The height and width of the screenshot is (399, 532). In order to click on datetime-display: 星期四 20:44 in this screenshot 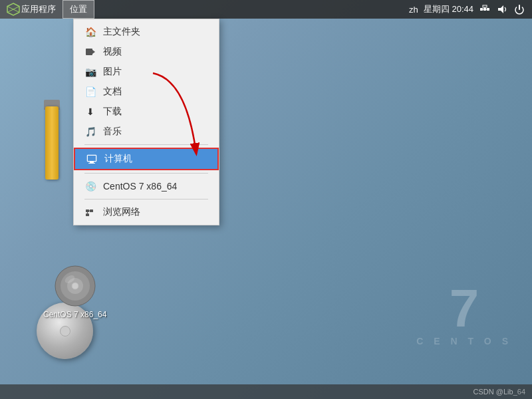, I will do `click(448, 9)`.